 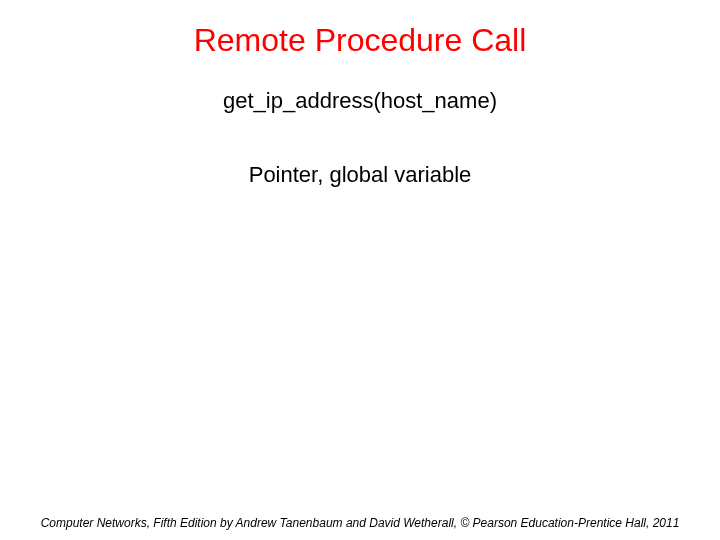 What do you see at coordinates (360, 175) in the screenshot?
I see `text-line: Pointer, global variable` at bounding box center [360, 175].